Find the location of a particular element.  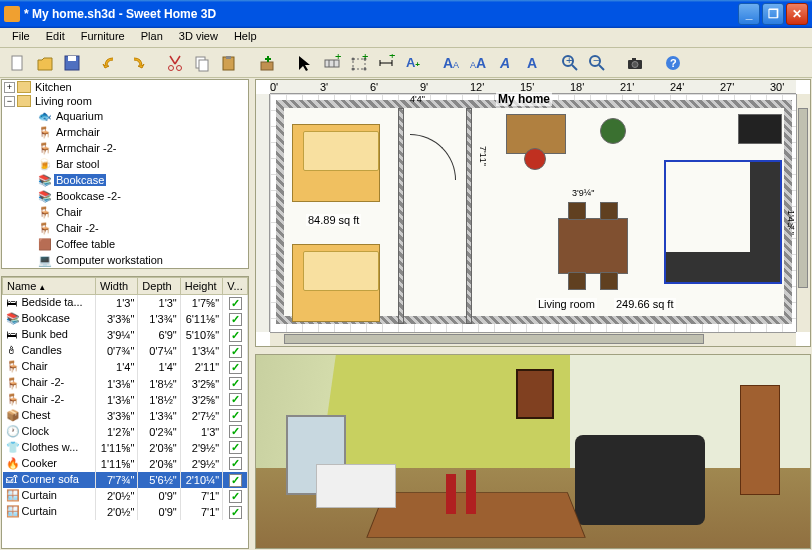

right-splitter is located at coordinates (533, 350).